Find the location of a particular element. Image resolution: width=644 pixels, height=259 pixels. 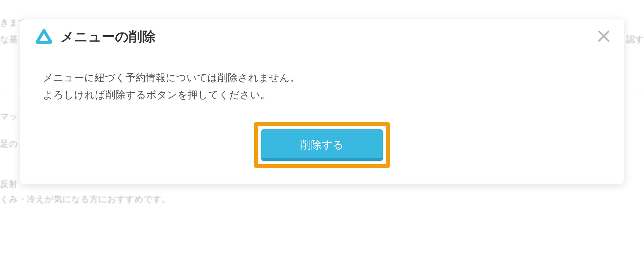

modal-message-line-1: メニューに紐づく予約情報については削除されません。 is located at coordinates (322, 78).